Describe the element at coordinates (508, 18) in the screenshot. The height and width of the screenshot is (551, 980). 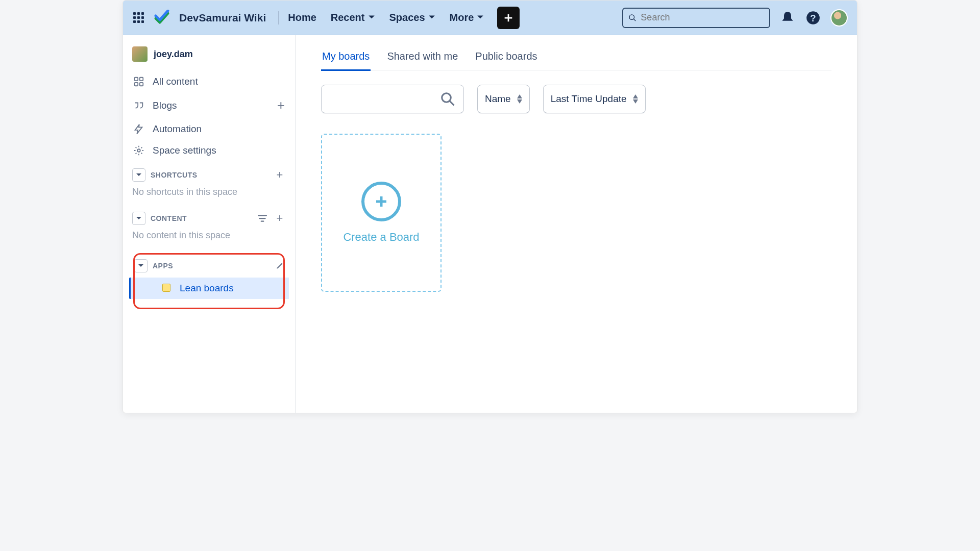
I see `create-button` at that location.